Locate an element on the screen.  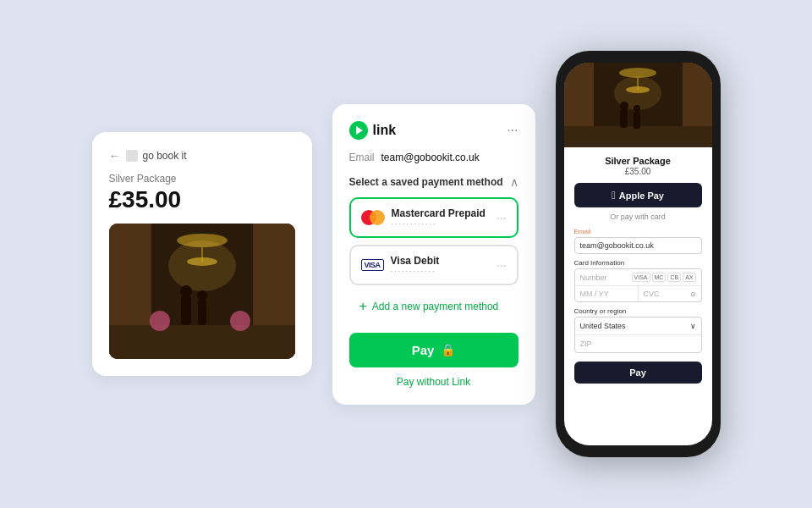
phone-venue-svg is located at coordinates (638, 105).